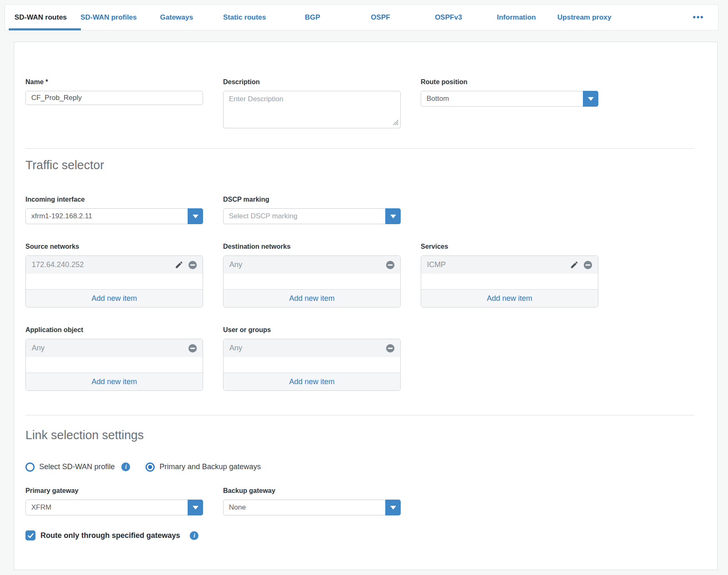 The width and height of the screenshot is (728, 575). What do you see at coordinates (360, 165) in the screenshot?
I see `traffic-selector-heading: Traffic selector` at bounding box center [360, 165].